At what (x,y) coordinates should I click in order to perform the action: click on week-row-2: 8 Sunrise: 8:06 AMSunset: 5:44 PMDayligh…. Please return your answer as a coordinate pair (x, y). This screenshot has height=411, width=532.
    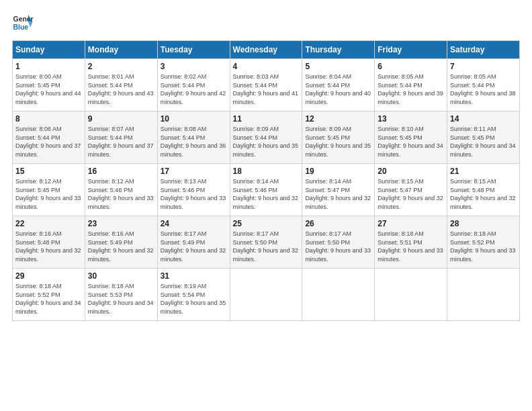
    Looking at the image, I should click on (266, 138).